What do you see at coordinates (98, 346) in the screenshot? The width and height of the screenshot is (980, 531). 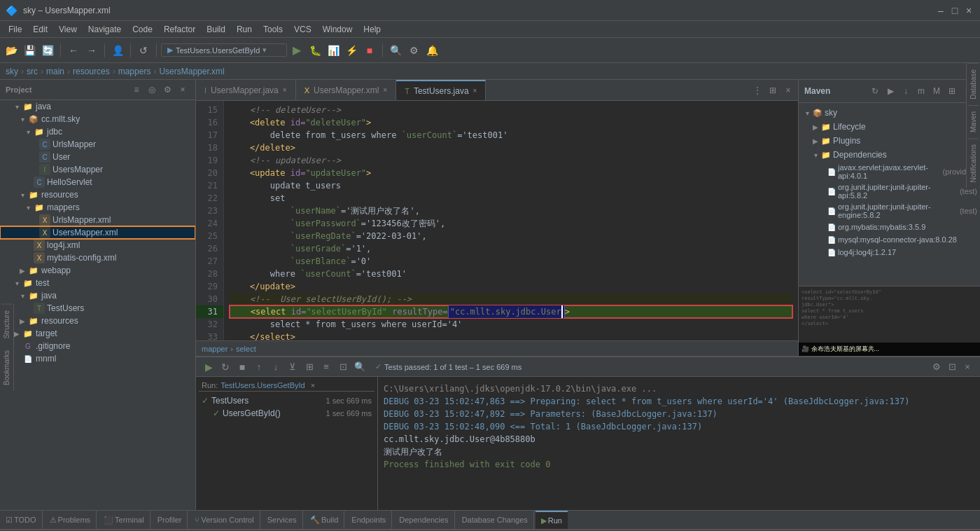 I see `tree-item-gitignore: ▶ G .gitignore` at bounding box center [98, 346].